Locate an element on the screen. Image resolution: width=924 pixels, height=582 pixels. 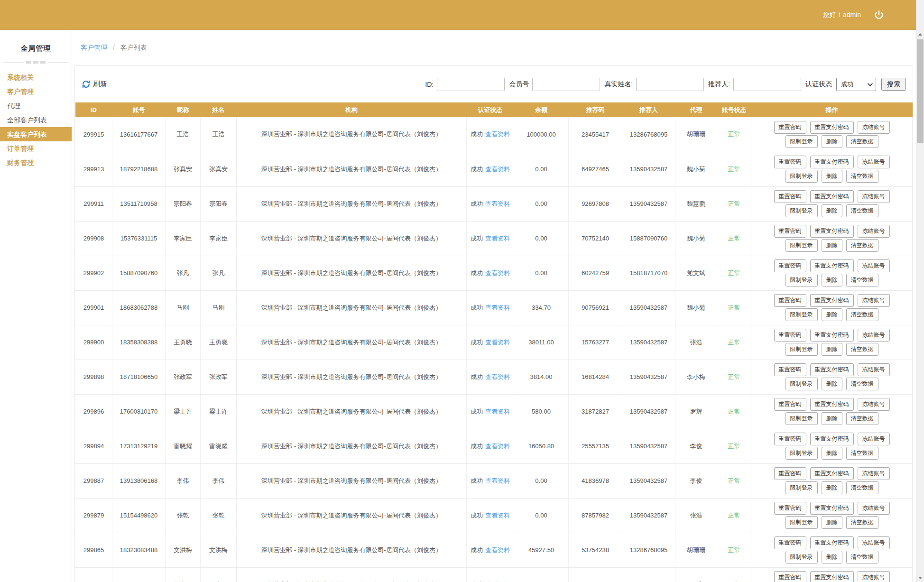
vertical-scrollbar is located at coordinates (920, 291).